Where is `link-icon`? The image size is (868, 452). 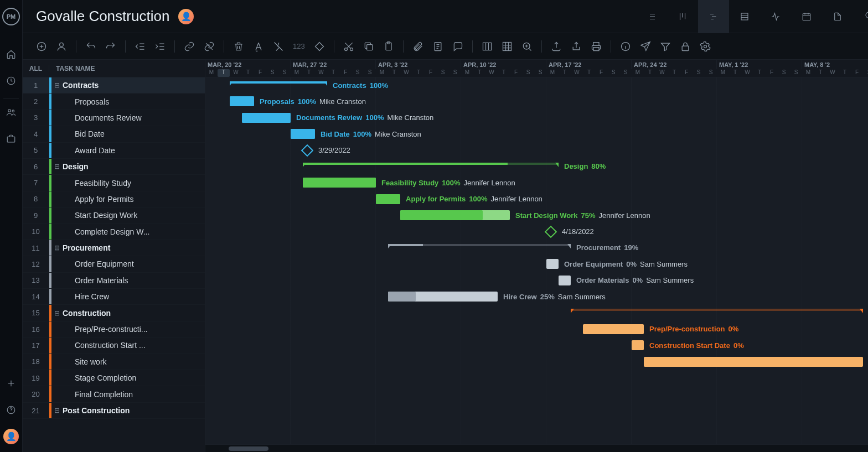
link-icon is located at coordinates (189, 46).